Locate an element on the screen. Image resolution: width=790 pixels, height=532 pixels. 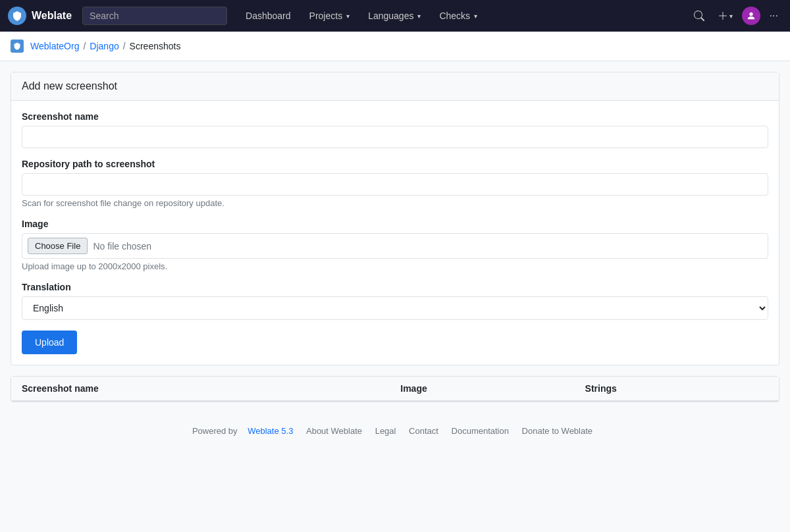
screenshots-table-card: Screenshot name Image Strings is located at coordinates (395, 389).